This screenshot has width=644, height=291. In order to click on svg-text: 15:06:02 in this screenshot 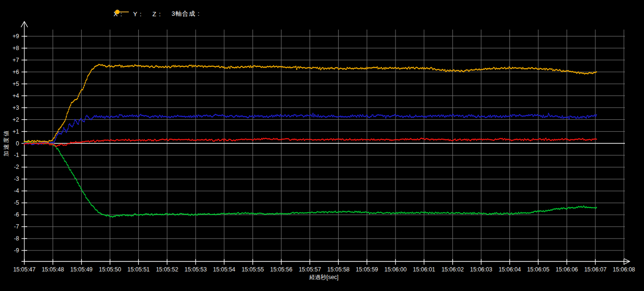, I will do `click(452, 270)`.